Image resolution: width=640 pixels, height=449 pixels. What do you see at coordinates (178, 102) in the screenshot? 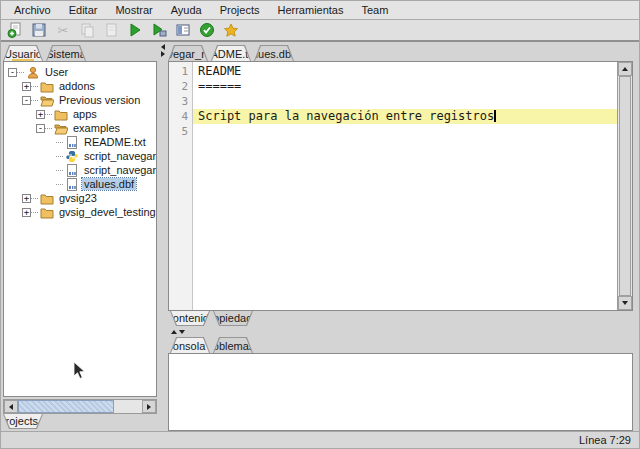
I see `line-number: 3` at bounding box center [178, 102].